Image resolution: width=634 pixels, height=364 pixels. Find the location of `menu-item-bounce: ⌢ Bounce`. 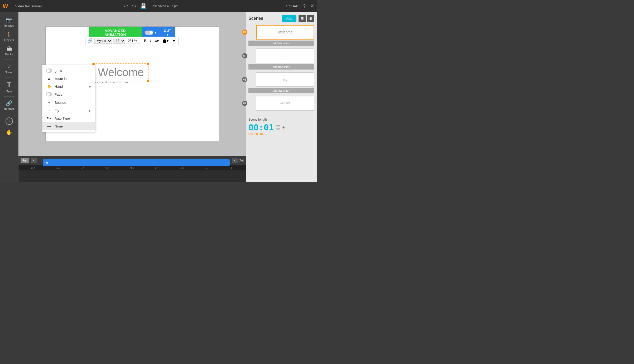

menu-item-bounce: ⌢ Bounce is located at coordinates (69, 102).